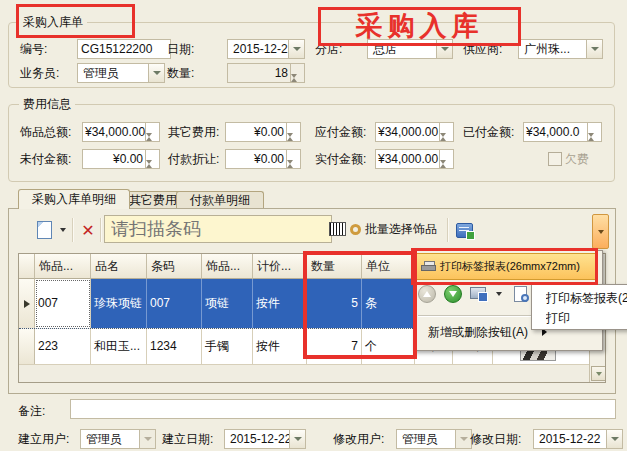 The height and width of the screenshot is (451, 627). I want to click on scrollbar-down-button, so click(598, 374).